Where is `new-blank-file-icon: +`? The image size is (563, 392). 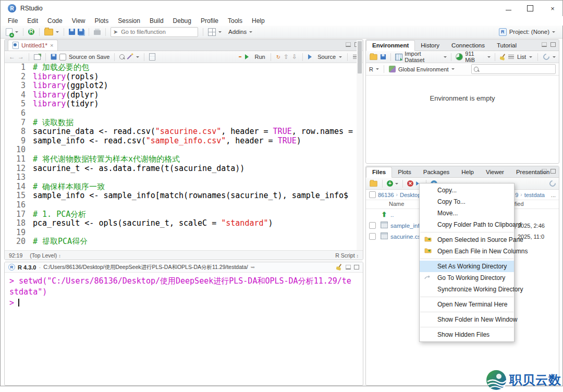
new-blank-file-icon: + is located at coordinates (390, 183).